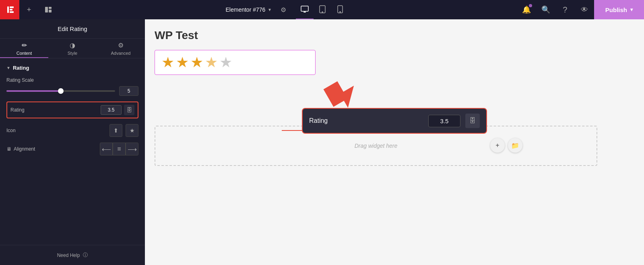  I want to click on red-arrow-annotation, so click(346, 92).